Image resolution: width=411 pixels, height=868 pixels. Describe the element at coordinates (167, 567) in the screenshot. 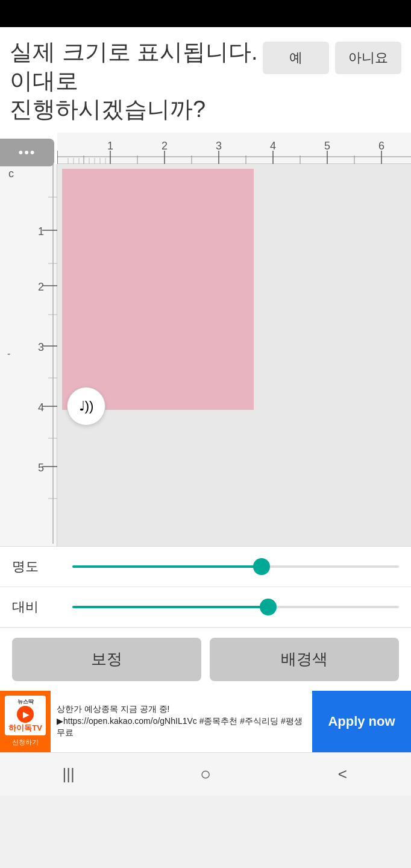

I see `brightness-fill` at that location.